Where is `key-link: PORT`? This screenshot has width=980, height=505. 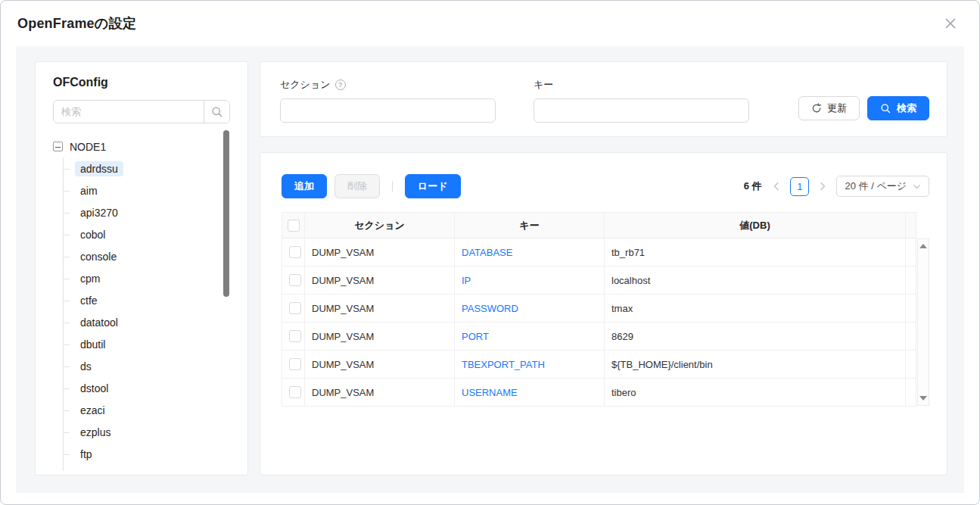 key-link: PORT is located at coordinates (475, 336).